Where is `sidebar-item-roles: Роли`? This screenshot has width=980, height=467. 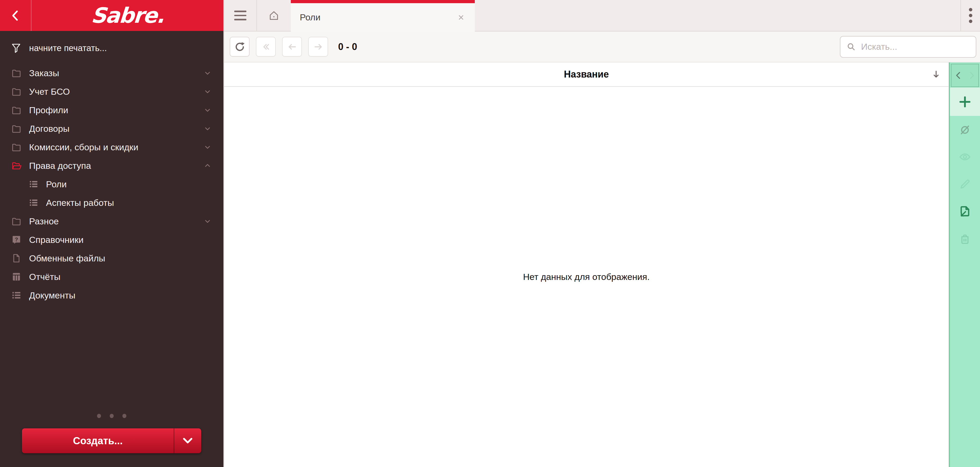 sidebar-item-roles: Роли is located at coordinates (112, 184).